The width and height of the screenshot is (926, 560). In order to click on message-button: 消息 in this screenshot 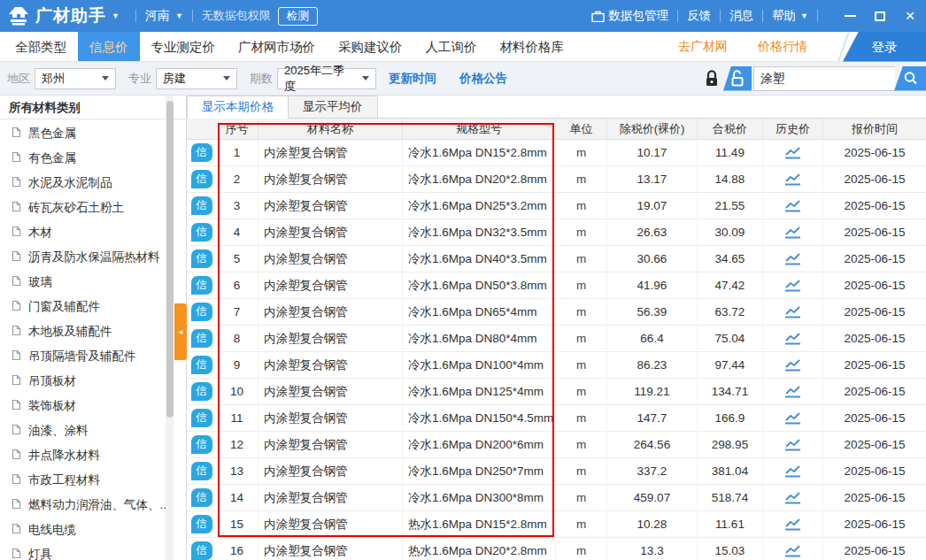, I will do `click(742, 16)`.